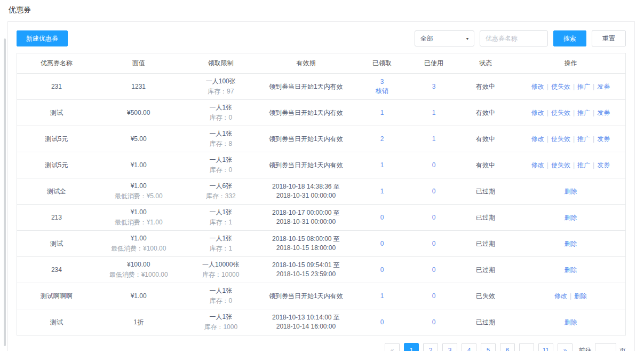 This screenshot has width=644, height=351. Describe the element at coordinates (431, 347) in the screenshot. I see `page-button-2: 2` at that location.